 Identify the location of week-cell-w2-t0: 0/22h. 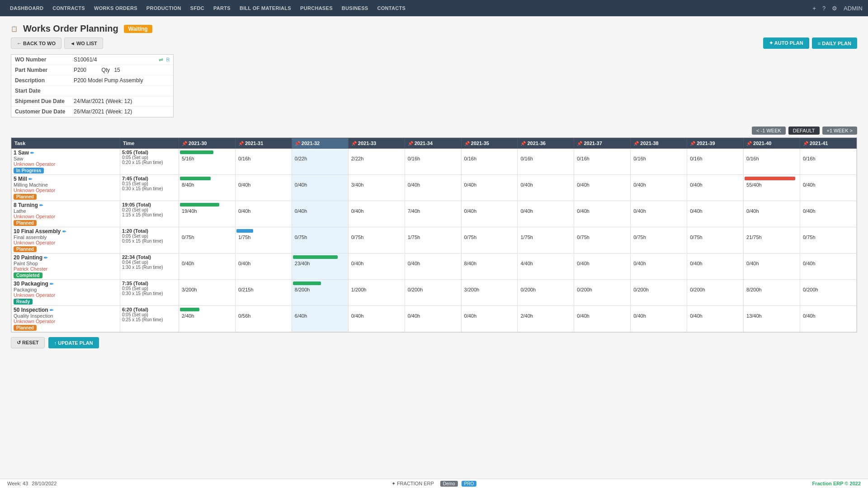
(320, 162).